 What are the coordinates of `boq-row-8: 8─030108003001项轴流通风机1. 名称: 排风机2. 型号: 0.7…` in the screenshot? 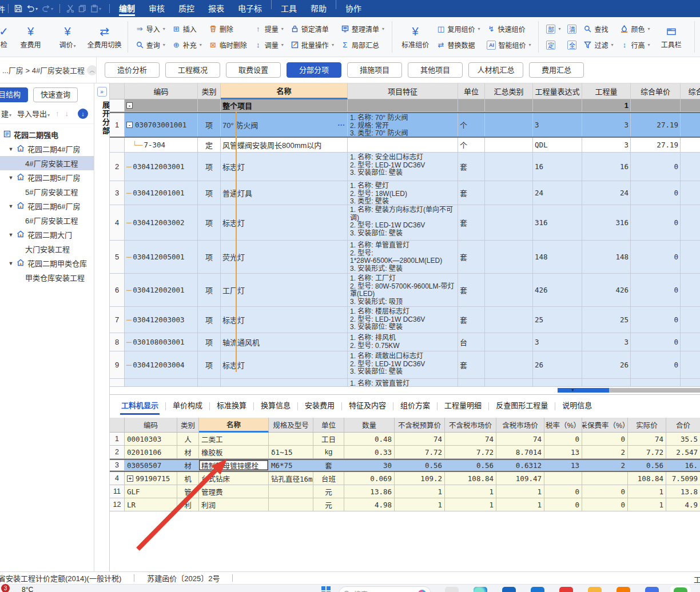 It's located at (405, 342).